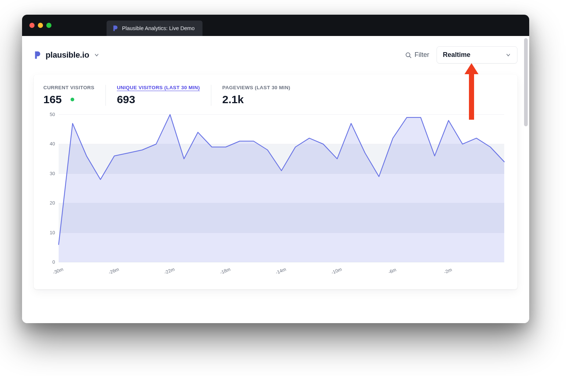  I want to click on browser-tab: Plausible Analytics: Live Demo, so click(154, 28).